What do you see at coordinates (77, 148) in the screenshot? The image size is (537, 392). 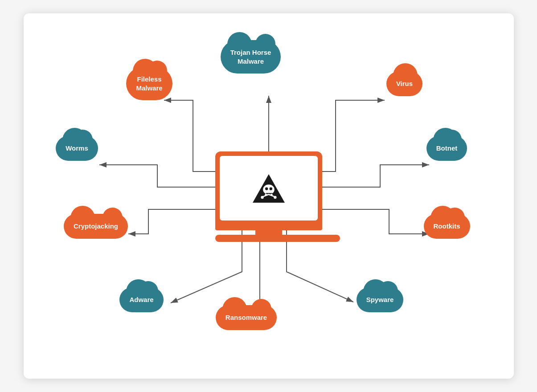 I see `cloud-worms: Worms` at bounding box center [77, 148].